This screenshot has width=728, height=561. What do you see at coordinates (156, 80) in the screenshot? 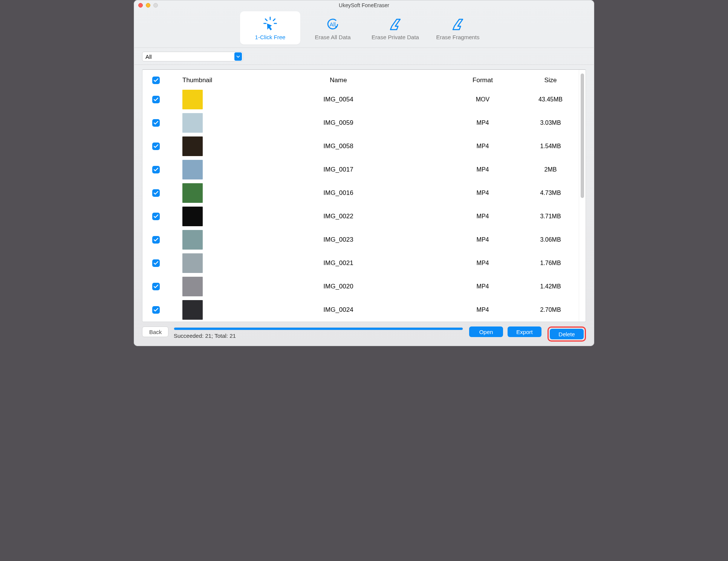
I see `select-all-checkbox` at bounding box center [156, 80].